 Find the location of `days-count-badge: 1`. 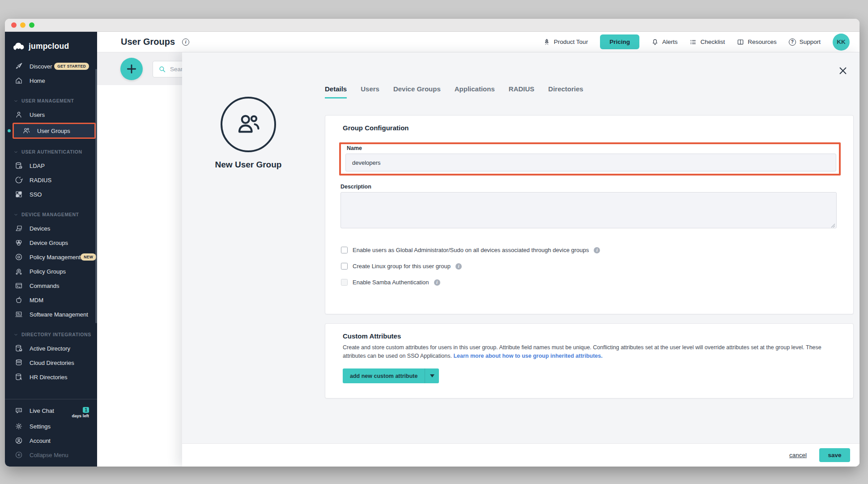

days-count-badge: 1 is located at coordinates (86, 410).